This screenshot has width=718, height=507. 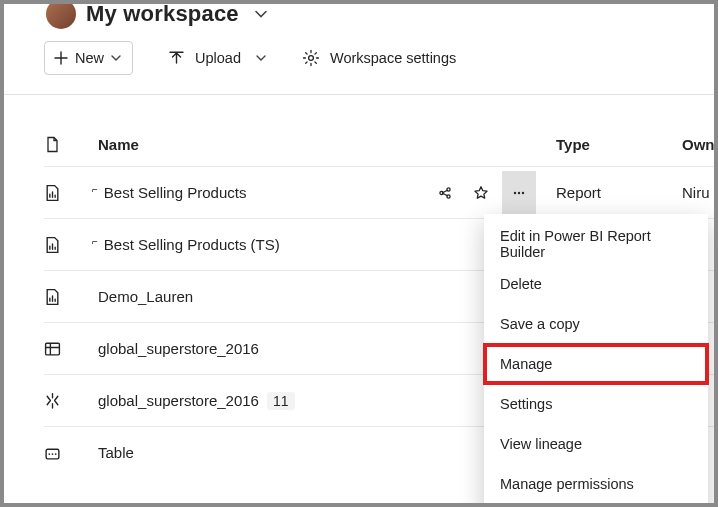 What do you see at coordinates (596, 284) in the screenshot?
I see `menu-item-delete: Delete` at bounding box center [596, 284].